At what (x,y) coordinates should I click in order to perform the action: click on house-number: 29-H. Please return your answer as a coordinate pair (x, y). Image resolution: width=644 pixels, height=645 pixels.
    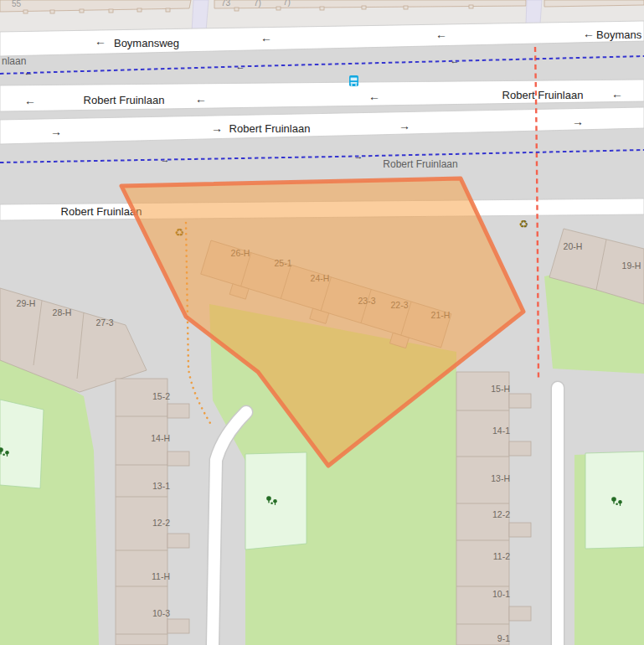
    Looking at the image, I should click on (27, 303).